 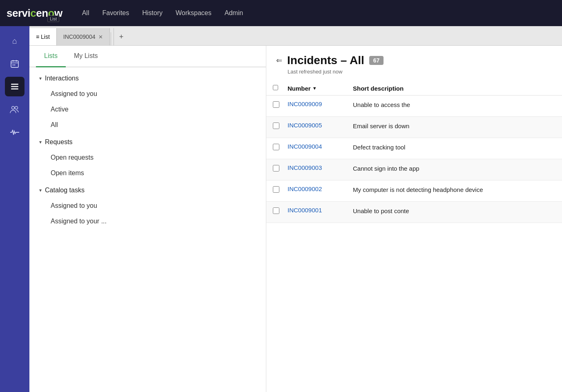 What do you see at coordinates (454, 88) in the screenshot?
I see `th-desc: Short description` at bounding box center [454, 88].